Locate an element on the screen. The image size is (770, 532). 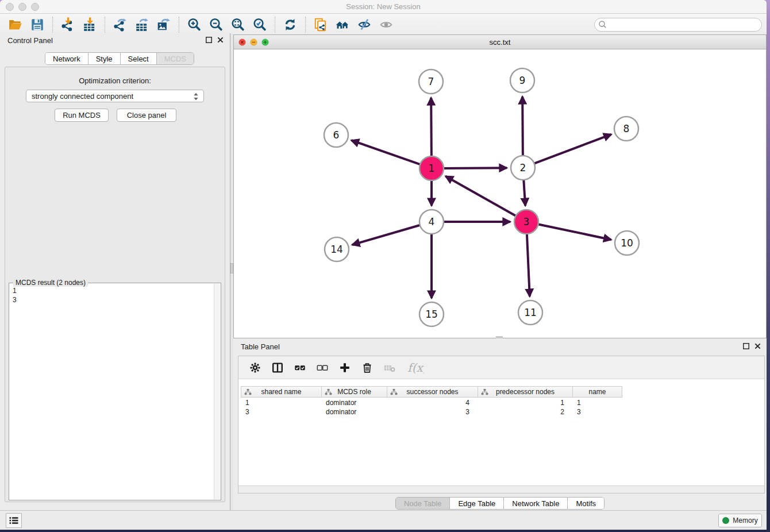
table-tabs-bar: Node TableEdge TableNetwork TableMotifs is located at coordinates (500, 503).